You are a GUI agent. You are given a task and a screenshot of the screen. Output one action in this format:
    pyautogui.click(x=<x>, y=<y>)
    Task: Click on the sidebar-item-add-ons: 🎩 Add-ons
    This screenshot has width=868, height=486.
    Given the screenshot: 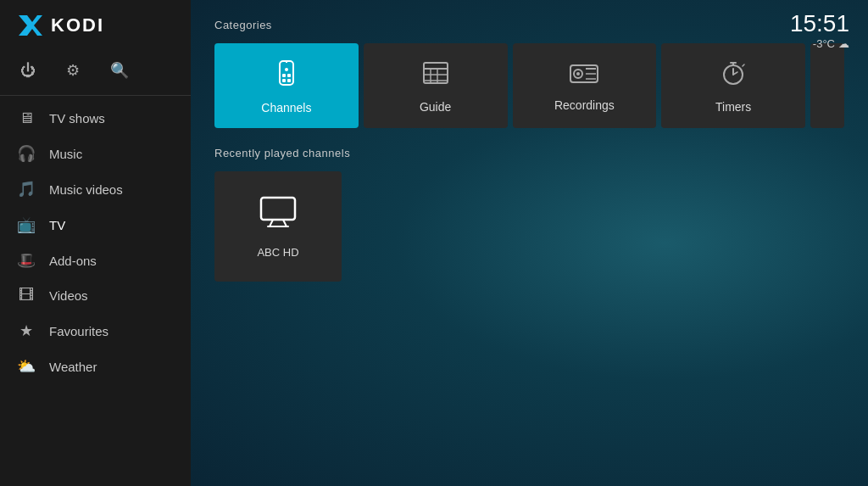 What is the action you would take?
    pyautogui.click(x=95, y=260)
    